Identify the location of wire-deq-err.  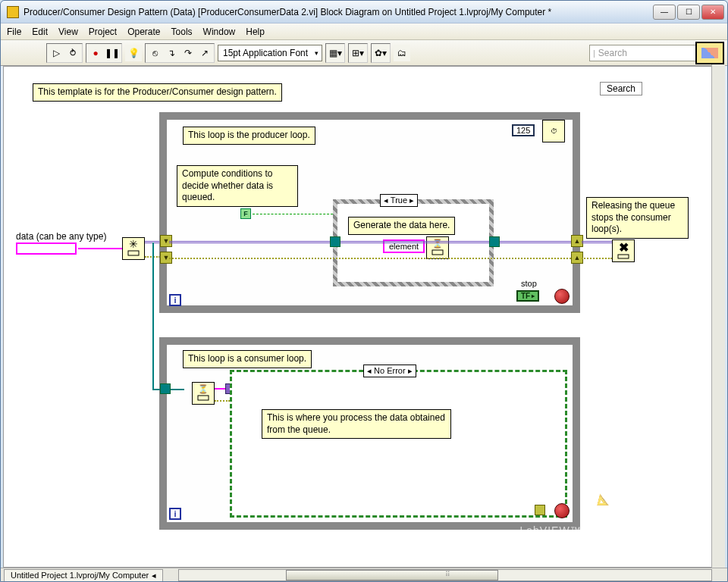
(222, 401).